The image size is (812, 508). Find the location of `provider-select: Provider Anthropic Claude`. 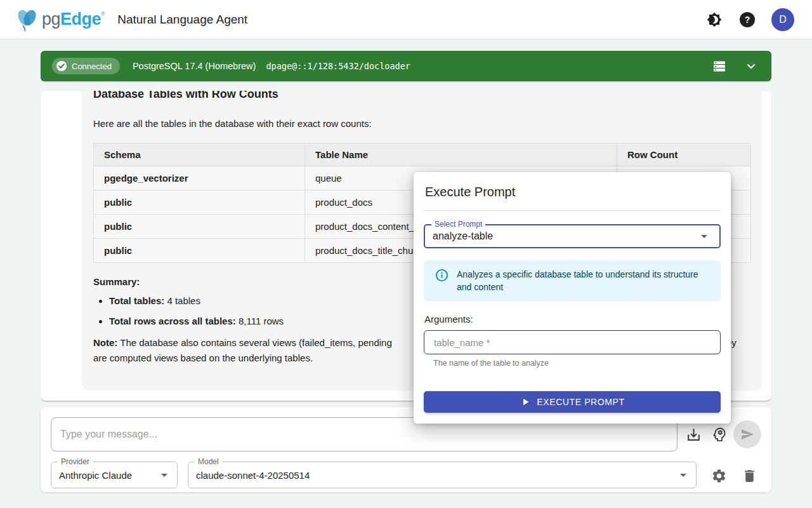

provider-select: Provider Anthropic Claude is located at coordinates (114, 475).